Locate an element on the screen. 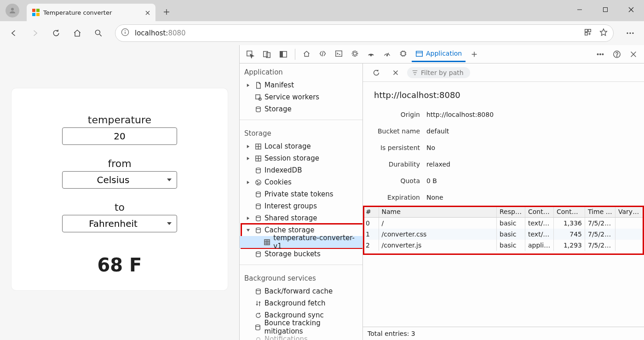 The width and height of the screenshot is (644, 340). url-text: localhost:8080 is located at coordinates (356, 33).